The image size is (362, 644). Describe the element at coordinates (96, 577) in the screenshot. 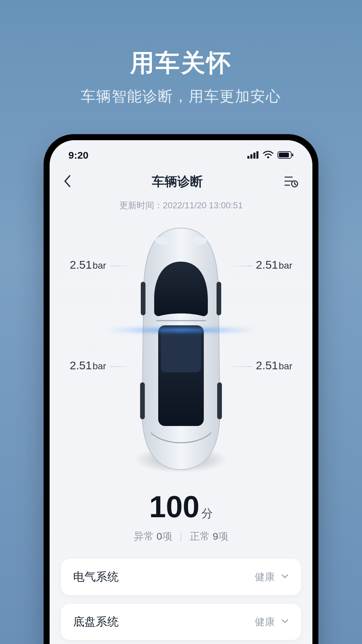

I see `system-name: 电气系统` at that location.